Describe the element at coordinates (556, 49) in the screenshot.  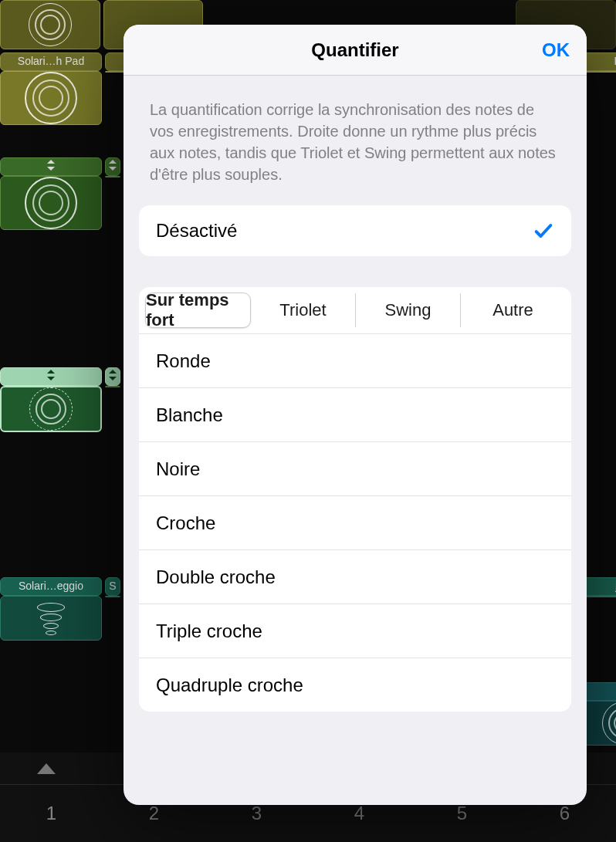
I see `ok-button: OK` at that location.